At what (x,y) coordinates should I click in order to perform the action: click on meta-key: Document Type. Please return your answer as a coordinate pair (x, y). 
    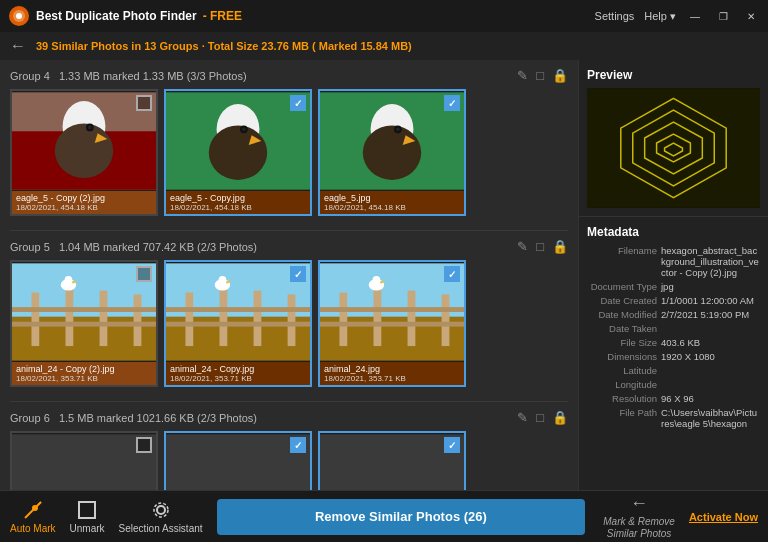
    Looking at the image, I should click on (622, 286).